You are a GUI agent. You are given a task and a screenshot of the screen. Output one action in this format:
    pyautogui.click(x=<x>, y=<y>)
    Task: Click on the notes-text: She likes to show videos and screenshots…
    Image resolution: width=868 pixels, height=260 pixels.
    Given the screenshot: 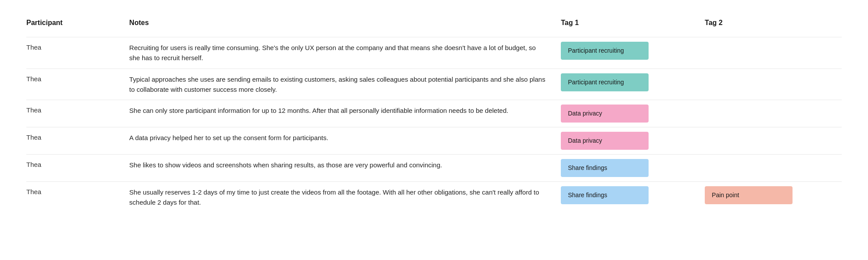 What is the action you would take?
    pyautogui.click(x=338, y=168)
    